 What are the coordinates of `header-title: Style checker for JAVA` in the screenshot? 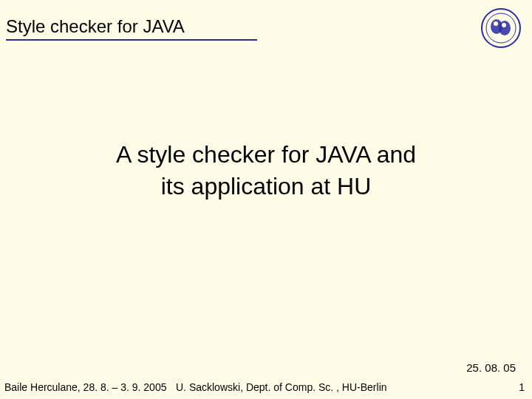 It's located at (132, 28).